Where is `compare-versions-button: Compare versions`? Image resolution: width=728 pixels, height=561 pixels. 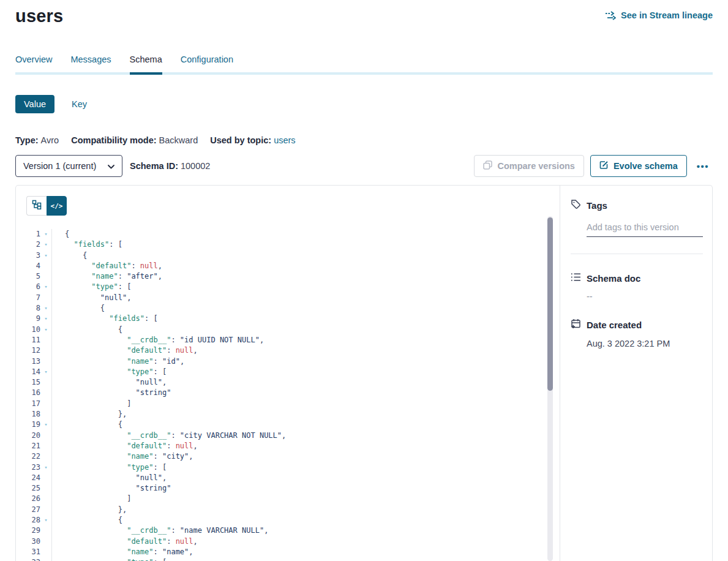 compare-versions-button: Compare versions is located at coordinates (529, 166).